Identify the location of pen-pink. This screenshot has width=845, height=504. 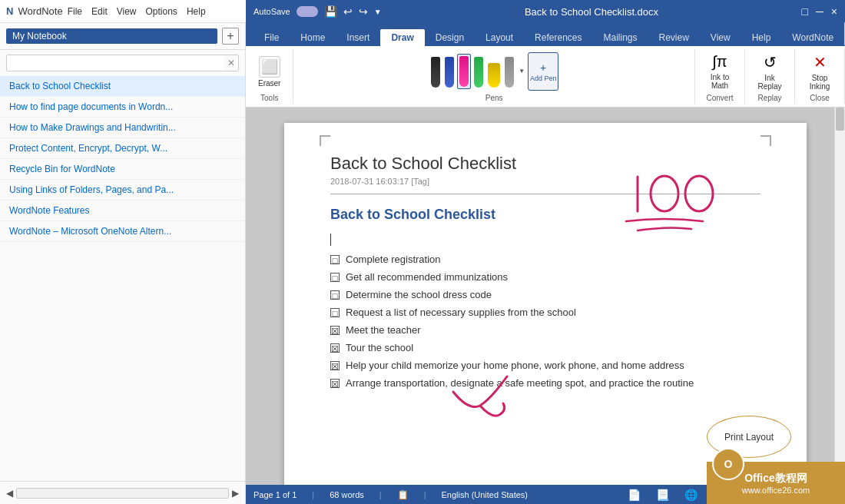
(464, 71).